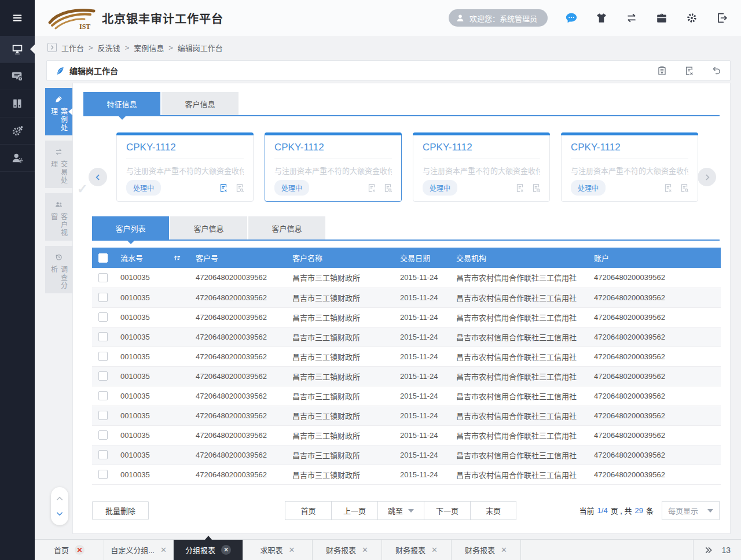 The width and height of the screenshot is (741, 560). I want to click on double-chevron-right-icon, so click(709, 550).